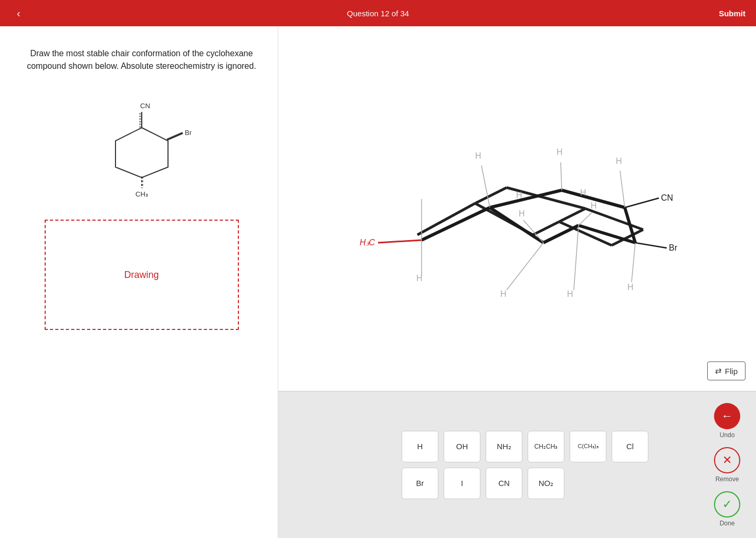 The image size is (756, 538). Describe the element at coordinates (727, 460) in the screenshot. I see `remove-icon: ✕` at that location.